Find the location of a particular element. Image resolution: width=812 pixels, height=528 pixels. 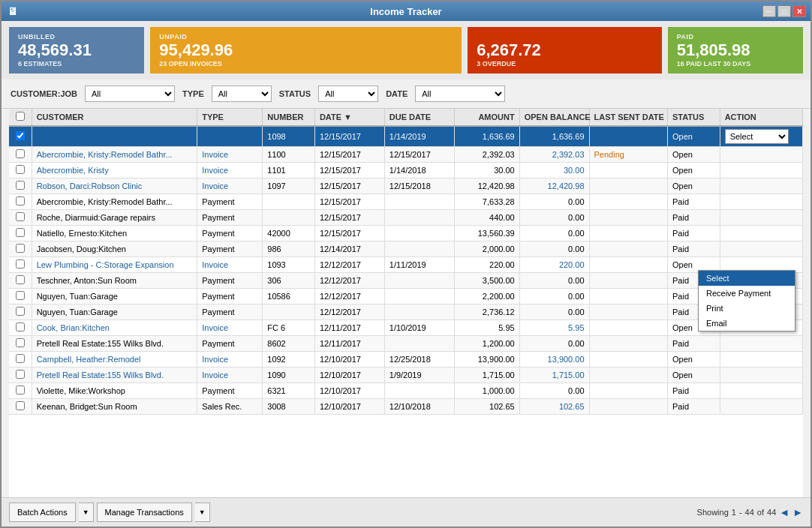

row-customer: Roche, Diarmuid:Garage repairs is located at coordinates (114, 218).